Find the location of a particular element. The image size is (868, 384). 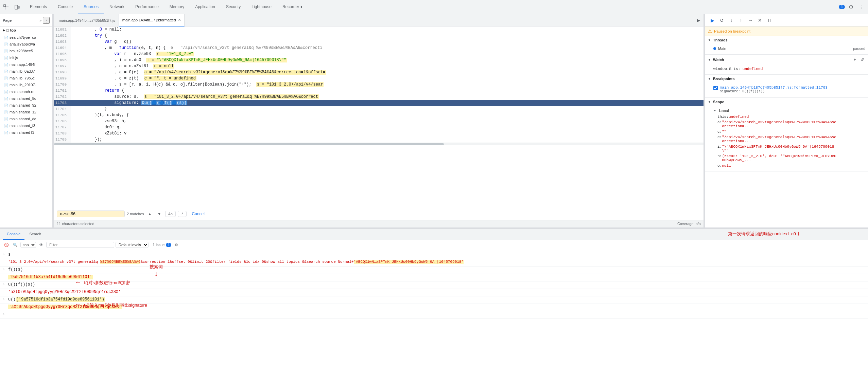

h-scrollbar is located at coordinates (379, 144).